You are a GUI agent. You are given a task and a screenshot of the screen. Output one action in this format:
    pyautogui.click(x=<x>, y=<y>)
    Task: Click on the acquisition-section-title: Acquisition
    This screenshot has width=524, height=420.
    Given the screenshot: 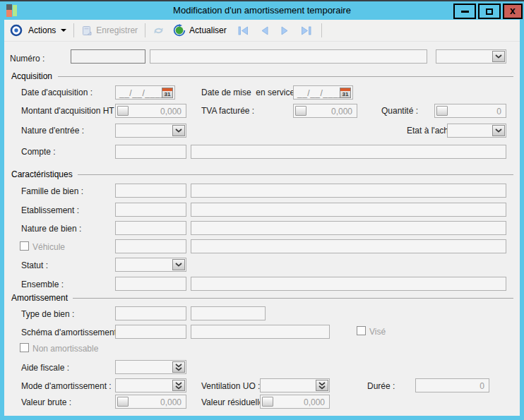 What is the action you would take?
    pyautogui.click(x=32, y=76)
    